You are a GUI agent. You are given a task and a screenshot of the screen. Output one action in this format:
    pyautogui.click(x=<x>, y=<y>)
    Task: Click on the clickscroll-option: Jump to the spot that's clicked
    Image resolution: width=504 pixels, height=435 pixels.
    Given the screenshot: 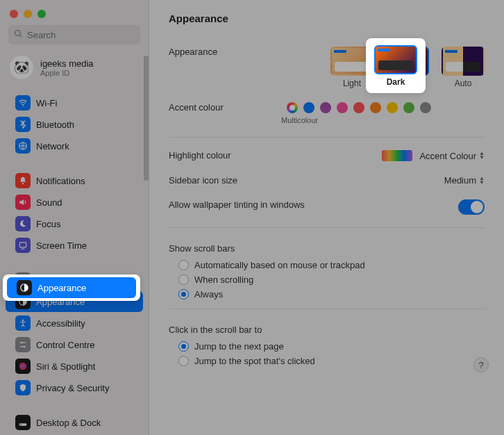 What is the action you would take?
    pyautogui.click(x=326, y=361)
    